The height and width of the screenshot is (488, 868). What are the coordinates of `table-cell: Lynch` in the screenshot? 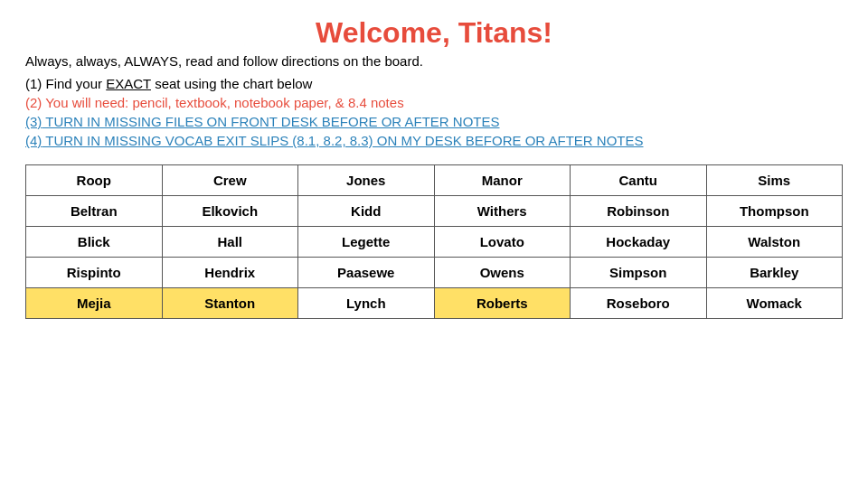 It's located at (367, 304).